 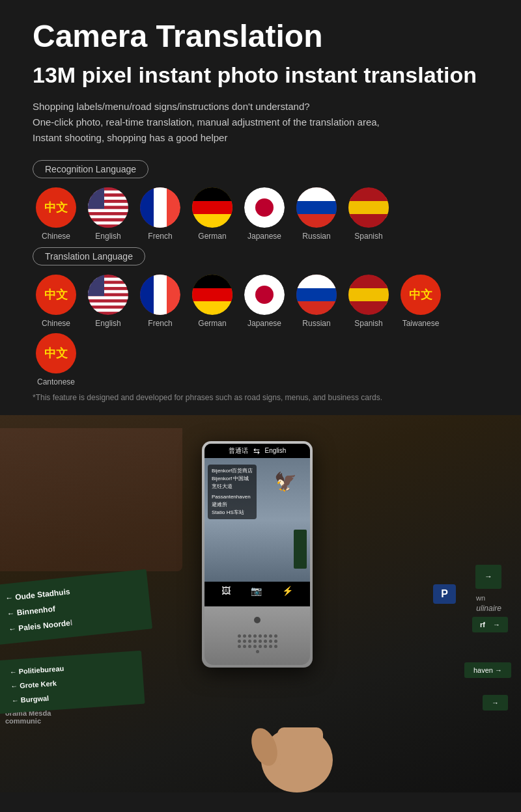 I want to click on flag-label-taiwanese-t: Taiwanese, so click(x=421, y=323).